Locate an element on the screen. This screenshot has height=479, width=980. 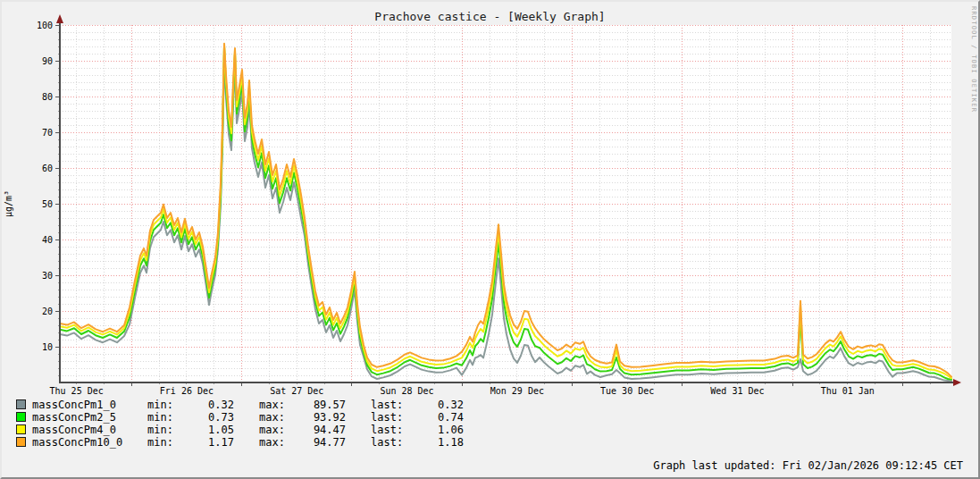
legend-series-label: massConcPm2_5 is located at coordinates (89, 417).